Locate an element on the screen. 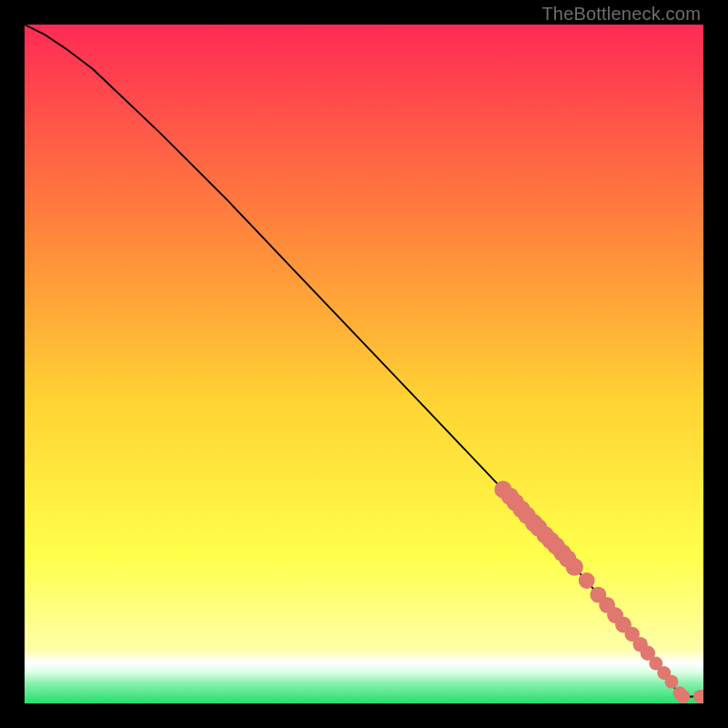 The height and width of the screenshot is (728, 728). highlight-dots-group is located at coordinates (599, 592).